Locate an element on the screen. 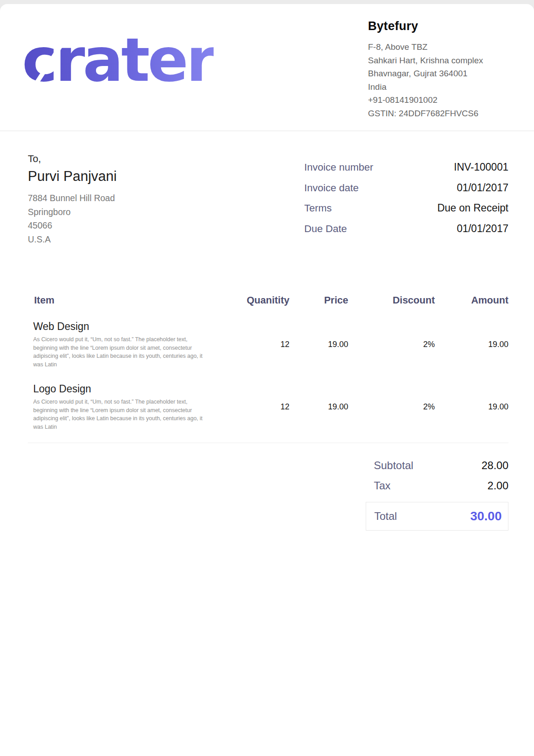 The image size is (534, 756). table-bottom-divider is located at coordinates (268, 443).